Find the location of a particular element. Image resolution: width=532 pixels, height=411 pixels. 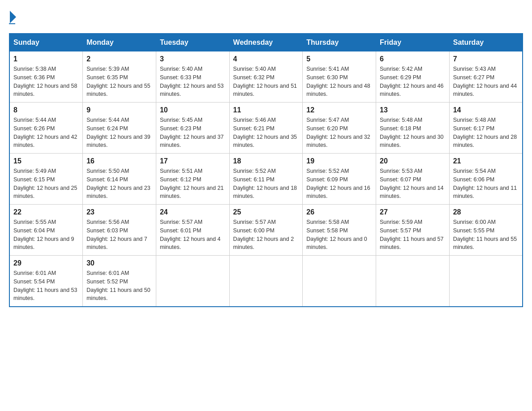

day-info: Sunrise: 5:53 AM Sunset: 6:07 PM Dayligh… is located at coordinates (413, 184).